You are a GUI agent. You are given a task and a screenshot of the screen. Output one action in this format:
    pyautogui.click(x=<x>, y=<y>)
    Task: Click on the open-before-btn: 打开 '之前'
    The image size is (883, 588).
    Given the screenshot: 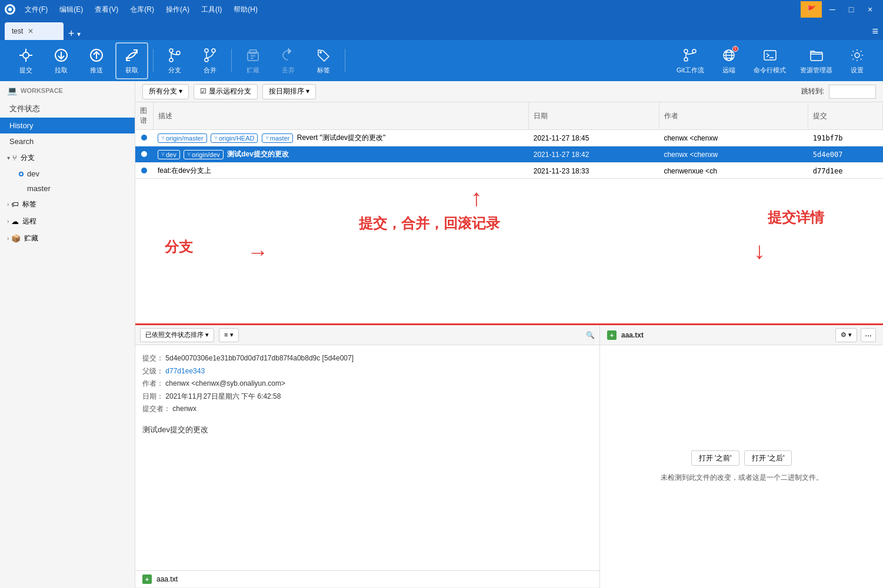 What is the action you would take?
    pyautogui.click(x=715, y=458)
    